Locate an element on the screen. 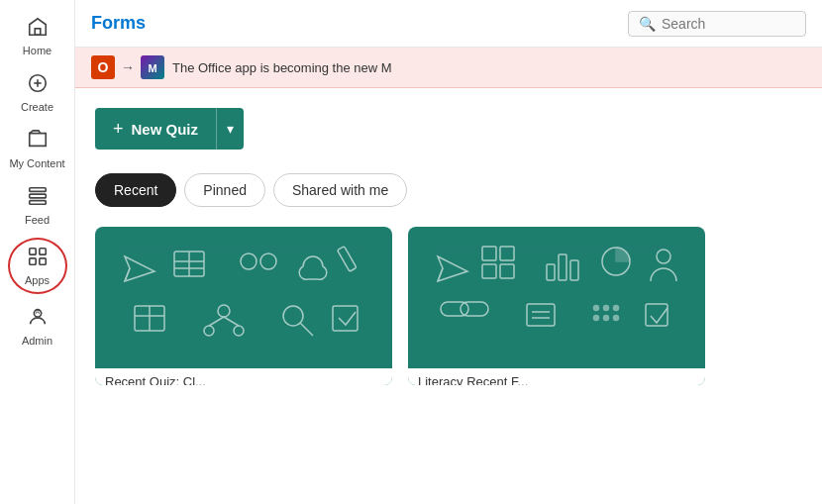 This screenshot has height=504, width=822. tabs-row: Recent Pinned Shared with me is located at coordinates (449, 190).